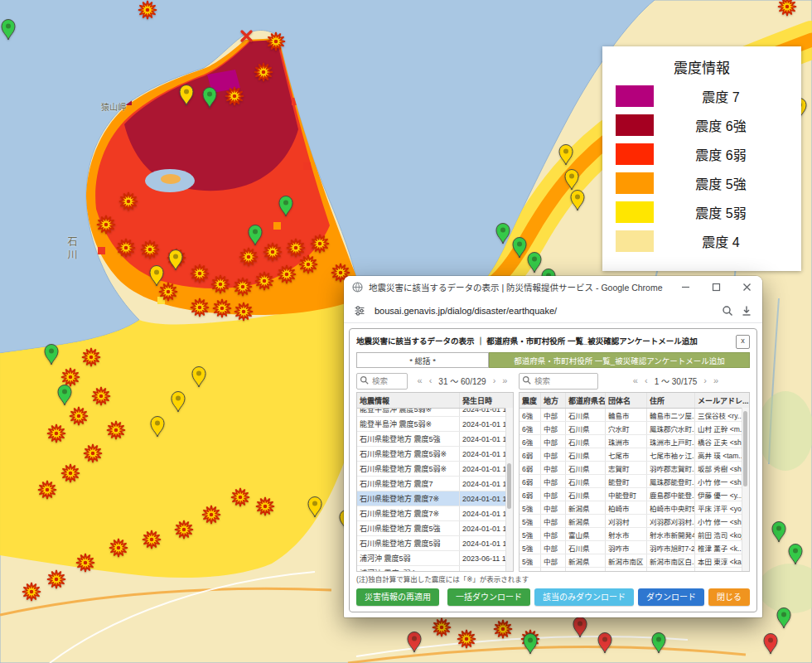 This screenshot has width=812, height=663. What do you see at coordinates (635, 561) in the screenshot?
I see `municipality-row: 5強中部新潟県新潟市南区新潟市南区白...本田 東淳 <ka...` at bounding box center [635, 561].